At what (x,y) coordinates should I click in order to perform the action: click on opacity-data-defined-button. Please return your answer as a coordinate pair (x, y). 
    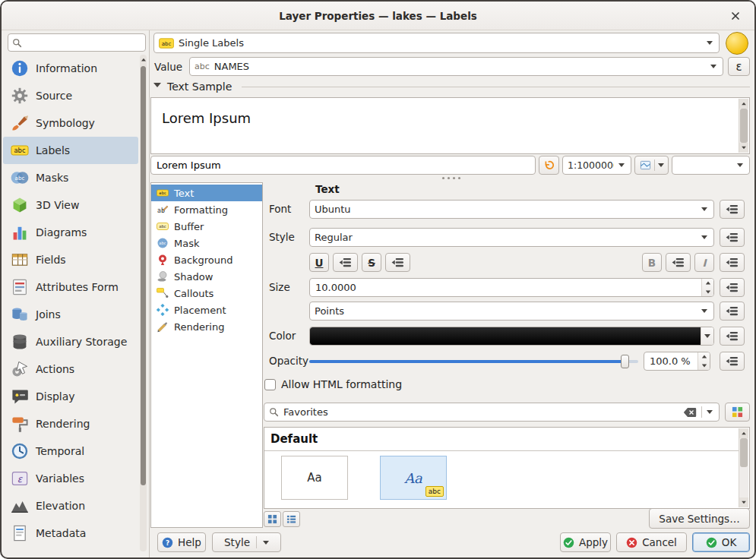
    Looking at the image, I should click on (732, 362).